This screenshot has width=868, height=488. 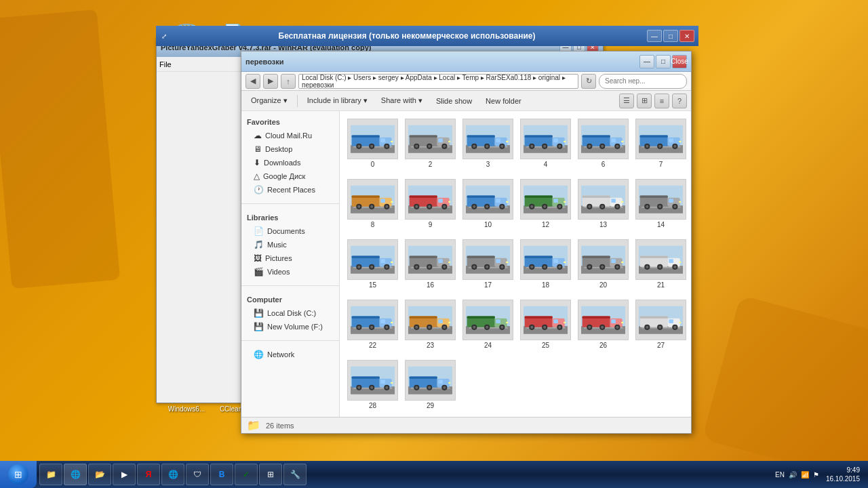 What do you see at coordinates (644, 101) in the screenshot?
I see `view-grid-button: ⊞` at bounding box center [644, 101].